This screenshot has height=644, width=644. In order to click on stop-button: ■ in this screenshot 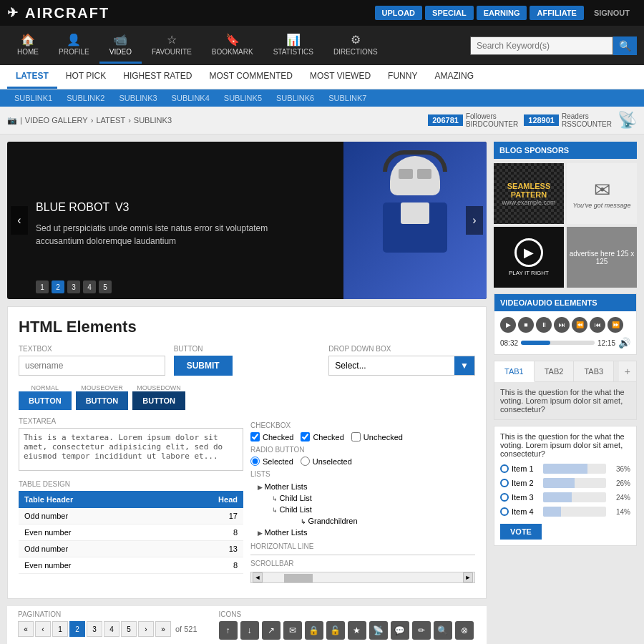, I will do `click(526, 325)`.